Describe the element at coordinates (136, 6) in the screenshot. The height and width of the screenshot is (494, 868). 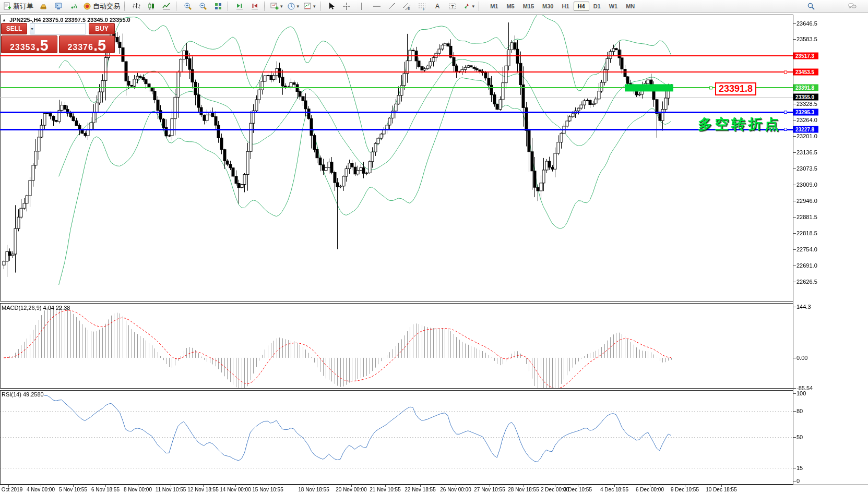
I see `bar-chart-icon` at that location.